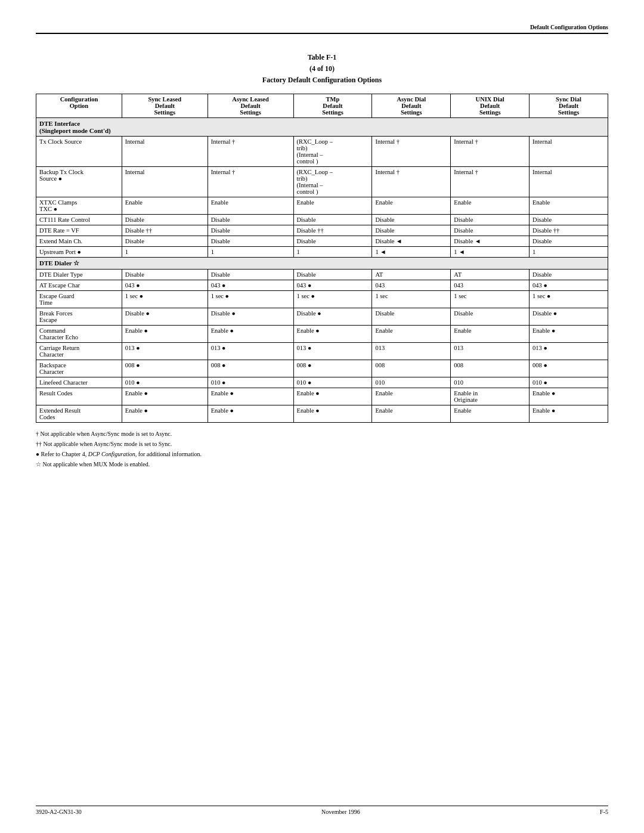 This screenshot has width=644, height=833. What do you see at coordinates (322, 274) in the screenshot?
I see `table-row: DTE Dialer TypeDisableDisableDisableATAT…` at bounding box center [322, 274].